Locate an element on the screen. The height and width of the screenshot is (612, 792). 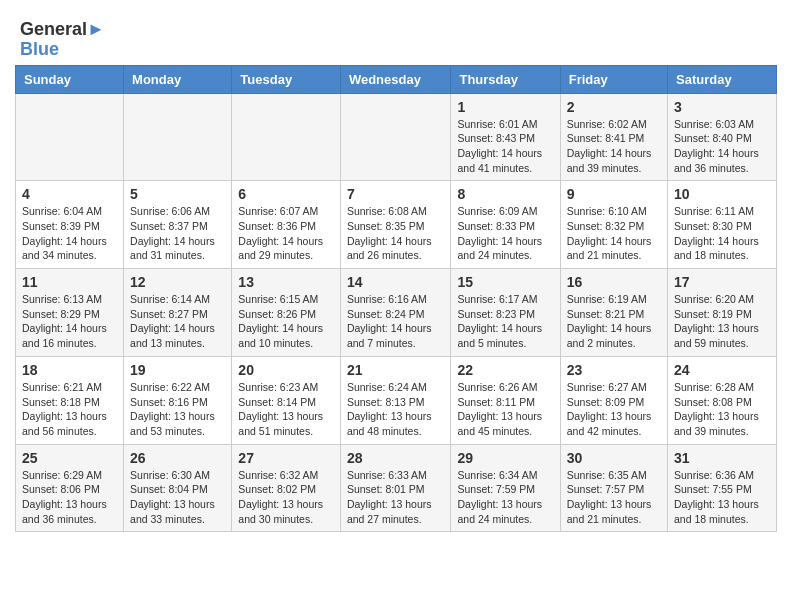
day-info: Sunrise: 6:29 AM Sunset: 8:06 PM Dayligh… is located at coordinates (70, 498).